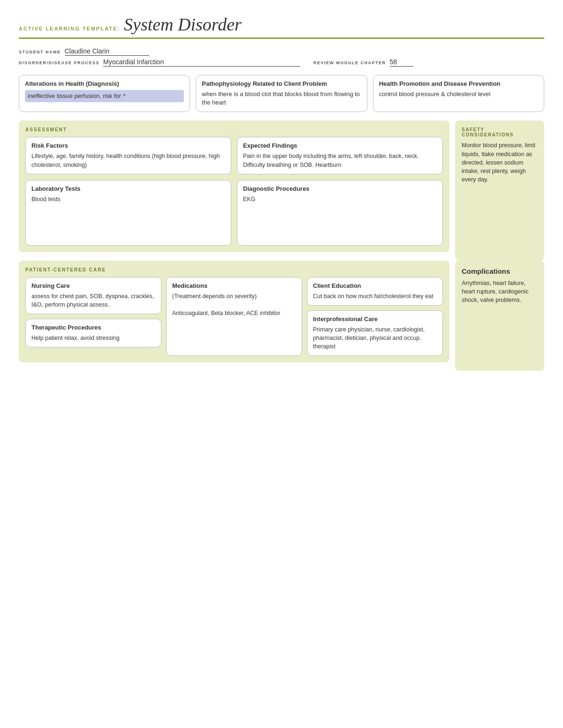  Describe the element at coordinates (500, 316) in the screenshot. I see `complications-box: Complications Arrythmias, heart failure,…` at that location.